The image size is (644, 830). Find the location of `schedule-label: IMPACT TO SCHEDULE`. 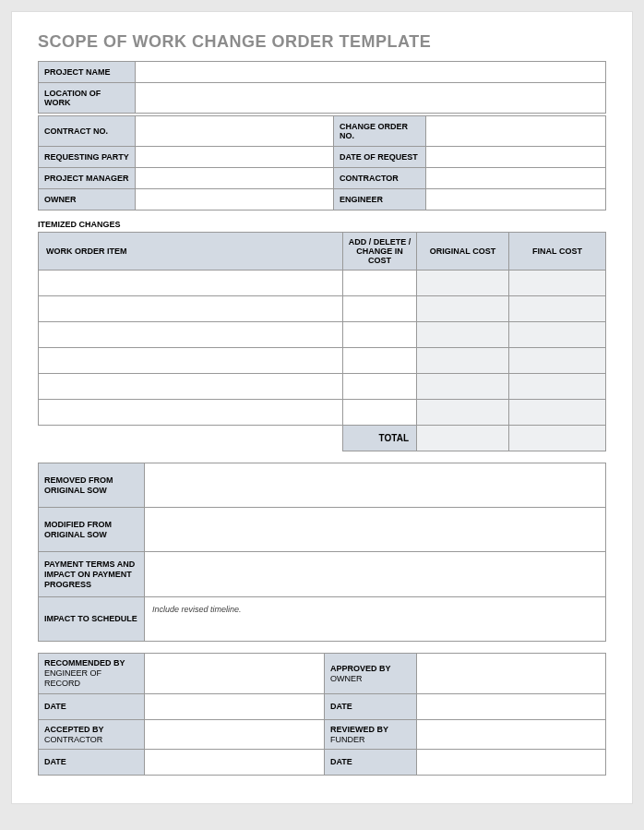

schedule-label: IMPACT TO SCHEDULE is located at coordinates (92, 619).